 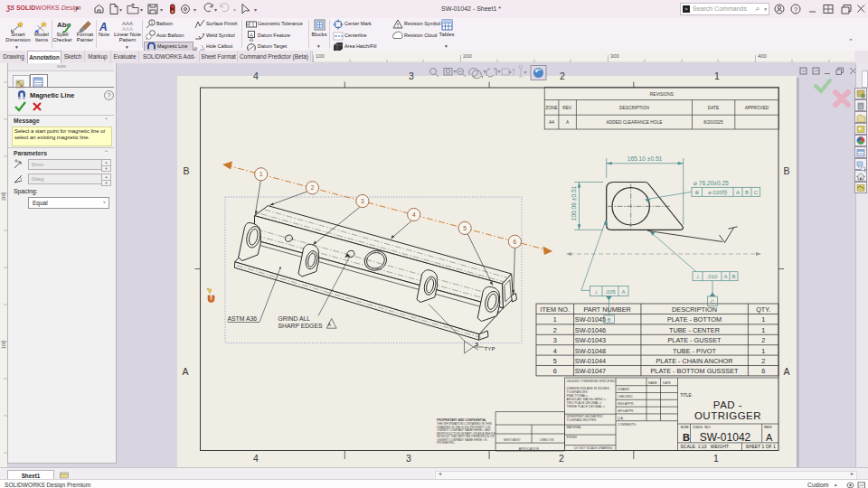 I want to click on svg-text: TUBE - CENTER, so click(x=694, y=331).